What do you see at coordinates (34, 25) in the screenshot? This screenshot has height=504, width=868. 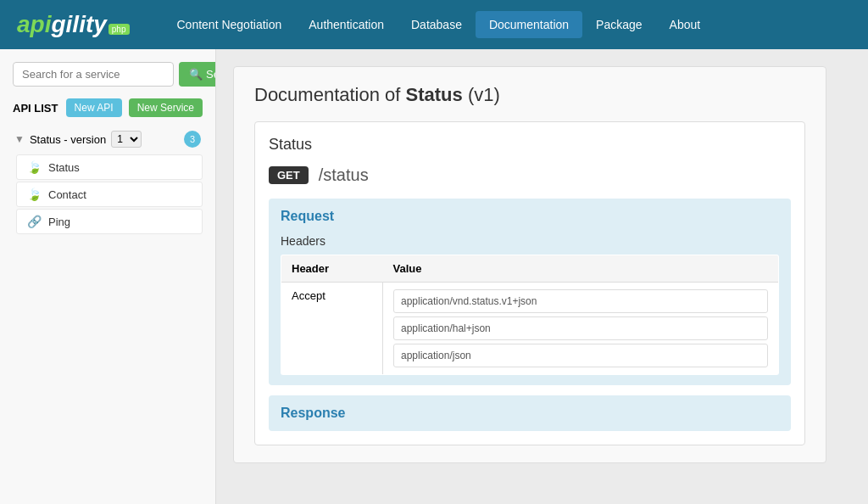 I see `logo-api: api` at bounding box center [34, 25].